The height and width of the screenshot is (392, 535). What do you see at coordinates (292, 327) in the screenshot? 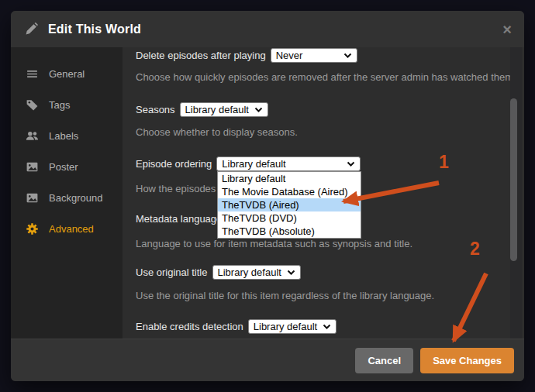
I see `credits-detection-select: Library default` at bounding box center [292, 327].